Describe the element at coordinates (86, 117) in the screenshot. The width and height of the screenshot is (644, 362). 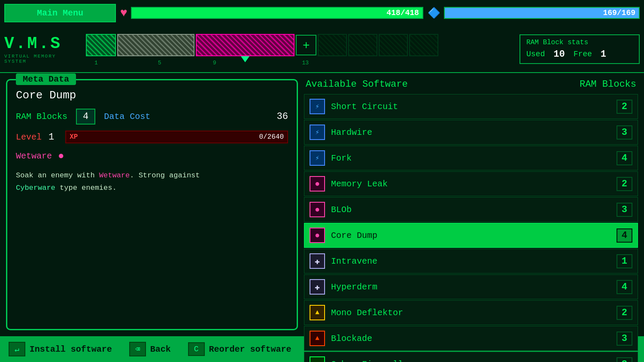
I see `meta-ram-value: 4` at that location.